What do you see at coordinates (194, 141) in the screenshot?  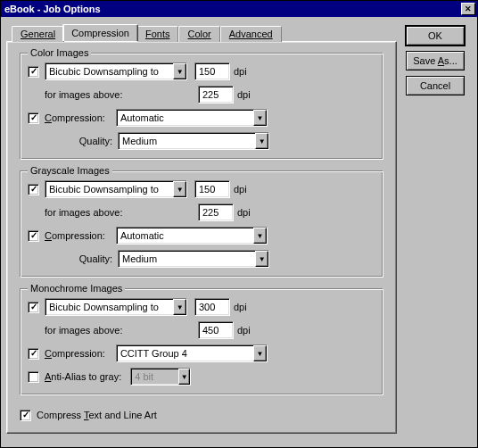 I see `color-quality-combo: ▼` at bounding box center [194, 141].